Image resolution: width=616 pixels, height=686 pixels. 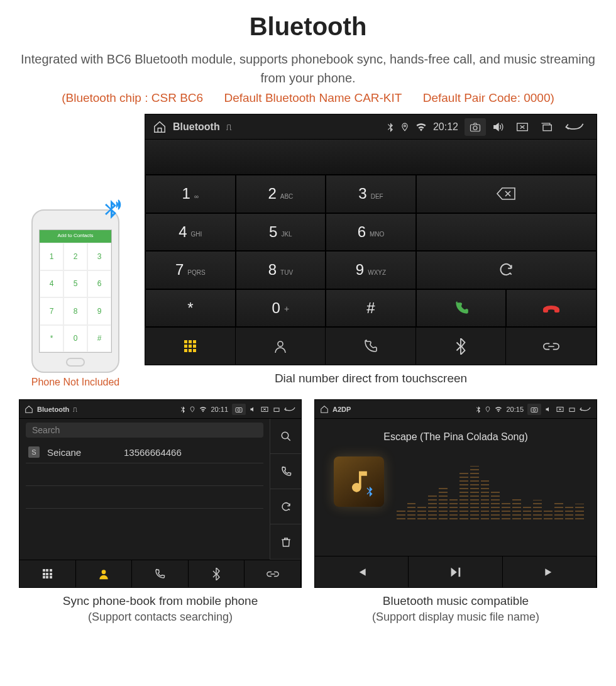 What do you see at coordinates (446, 127) in the screenshot?
I see `clock-time: 20:12` at bounding box center [446, 127].